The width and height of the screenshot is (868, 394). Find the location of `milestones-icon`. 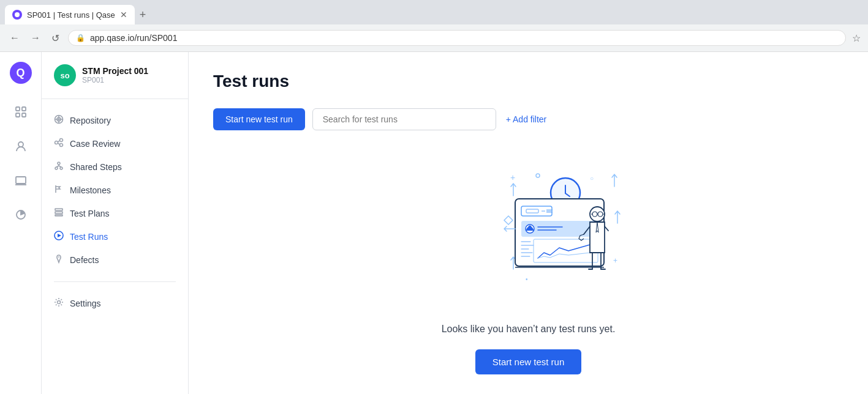

milestones-icon is located at coordinates (59, 190).